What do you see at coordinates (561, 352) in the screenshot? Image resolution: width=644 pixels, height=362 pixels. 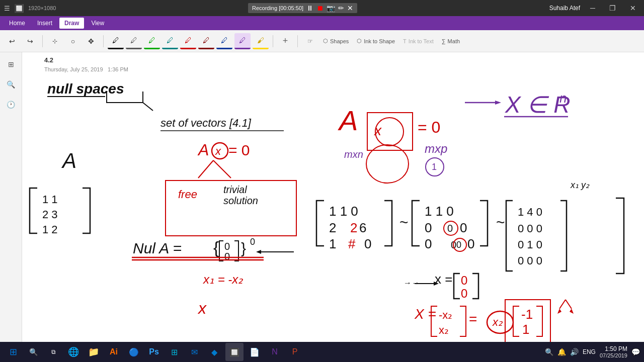 I see `taskbar-notify-icon: 🔔` at bounding box center [561, 352].